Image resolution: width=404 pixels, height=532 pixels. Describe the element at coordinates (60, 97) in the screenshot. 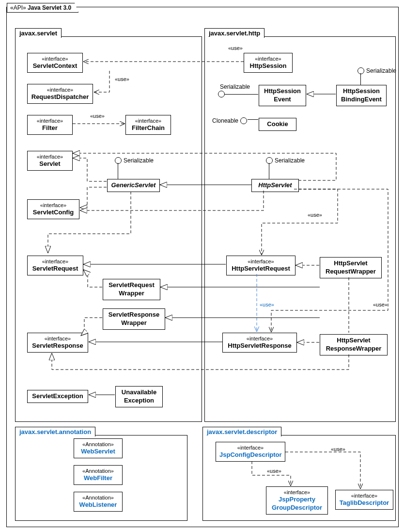

I see `class-name: RequestDispatcher` at that location.